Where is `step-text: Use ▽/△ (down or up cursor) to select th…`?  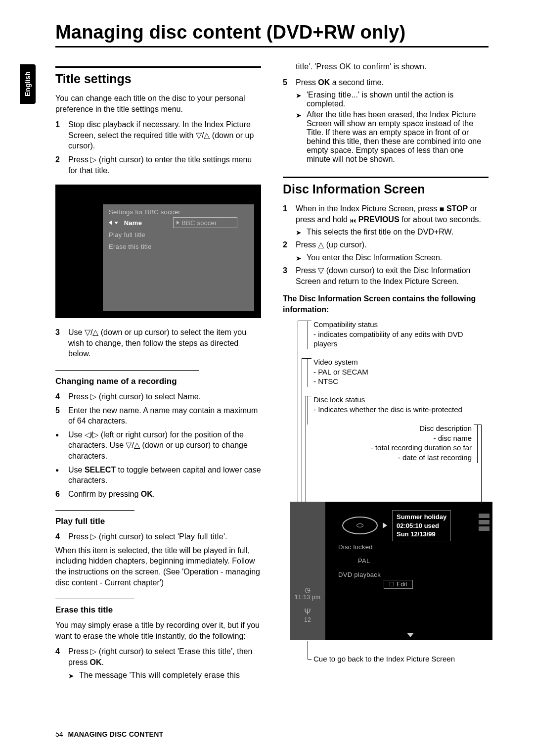
step-text: Use ▽/△ (down or up cursor) to select th… is located at coordinates (165, 343).